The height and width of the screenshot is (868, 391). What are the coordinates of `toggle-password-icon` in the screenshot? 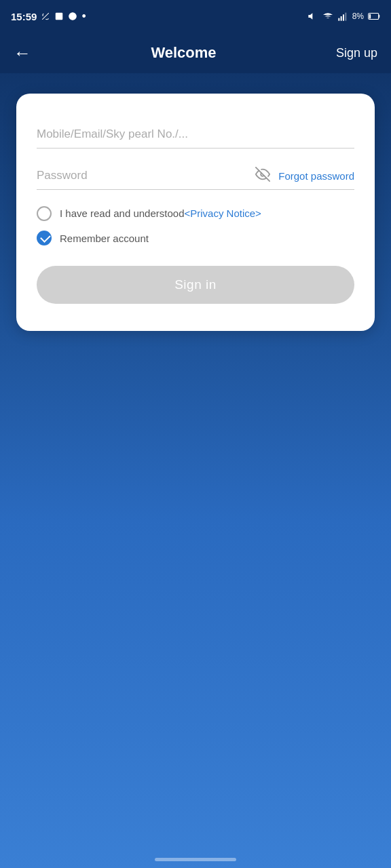 It's located at (263, 176).